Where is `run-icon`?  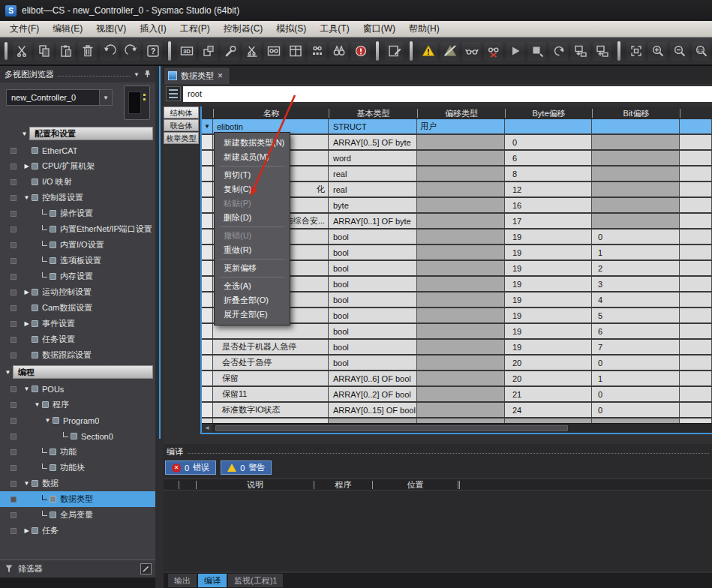 run-icon is located at coordinates (515, 51).